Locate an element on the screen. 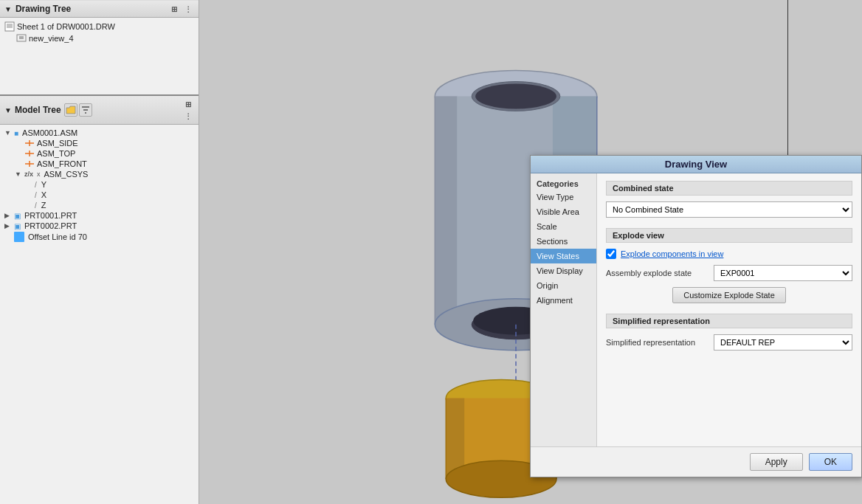  drawing-tree-content: Sheet 1 of DRW0001.DRW new_view_4 is located at coordinates (99, 32).